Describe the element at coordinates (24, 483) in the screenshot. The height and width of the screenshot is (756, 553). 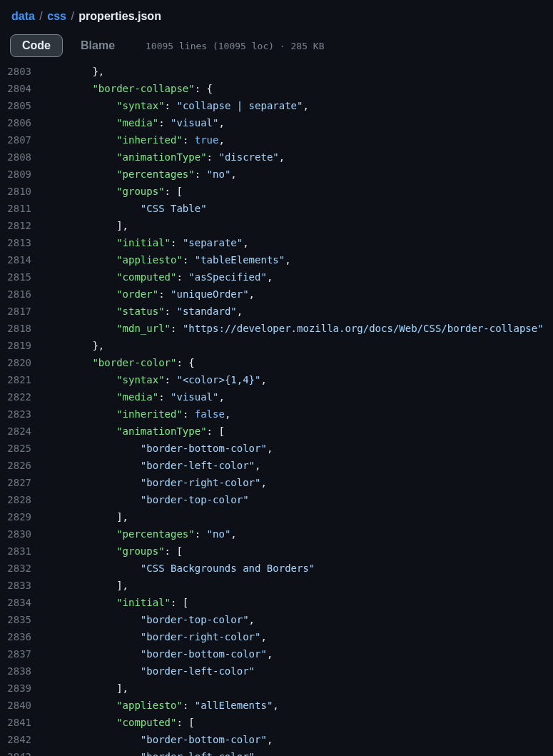
I see `line-number: 2827` at that location.